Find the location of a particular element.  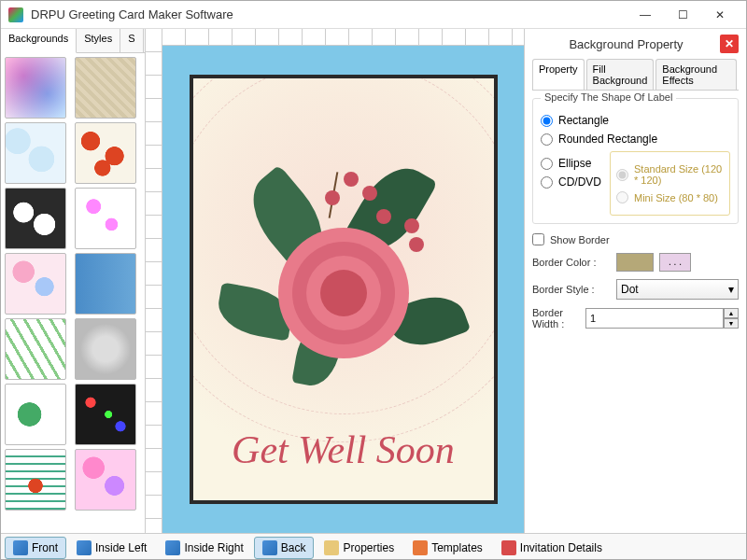

tab-backgrounds: Backgrounds is located at coordinates (39, 41).